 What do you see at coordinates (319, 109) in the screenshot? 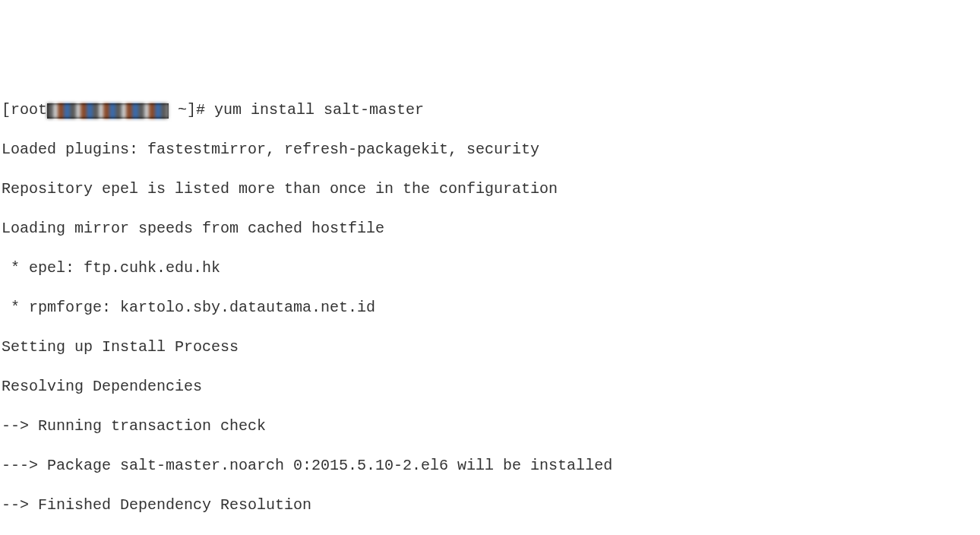
I see `command-text: yum install salt-master` at bounding box center [319, 109].